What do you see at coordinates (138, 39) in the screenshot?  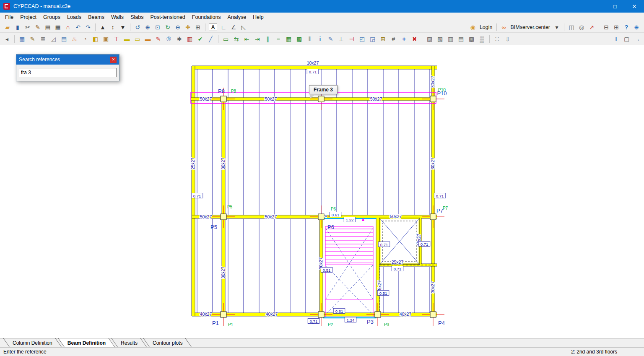 I see `dropped-beam-icon: ▭` at bounding box center [138, 39].